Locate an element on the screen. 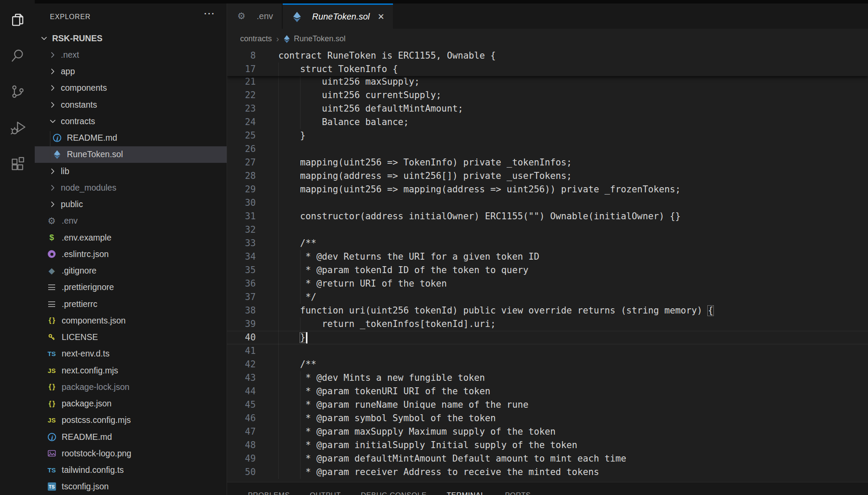 The width and height of the screenshot is (868, 495). close-icon: ✕ is located at coordinates (381, 16).